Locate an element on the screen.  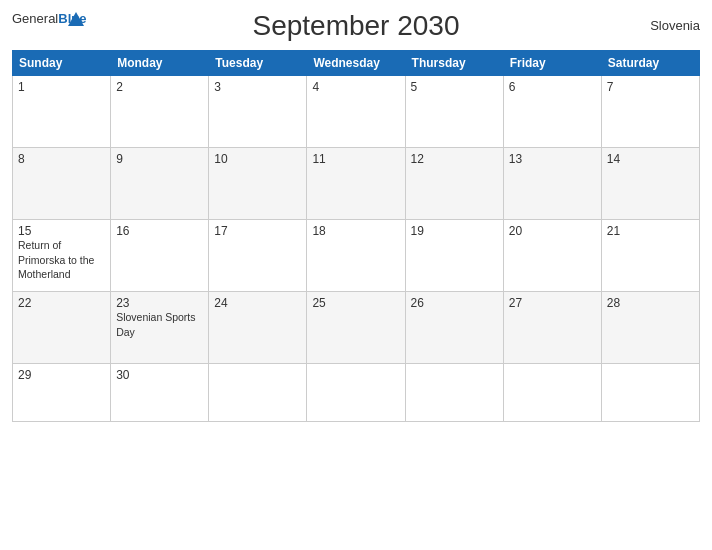
day-number: 21 is located at coordinates (650, 231).